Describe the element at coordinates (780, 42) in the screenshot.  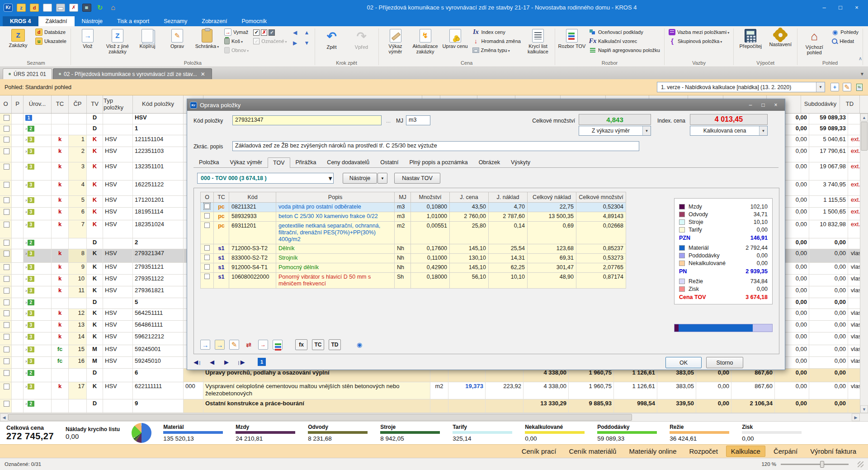
I see `ribbon-button-nastaven: Nastavení` at that location.